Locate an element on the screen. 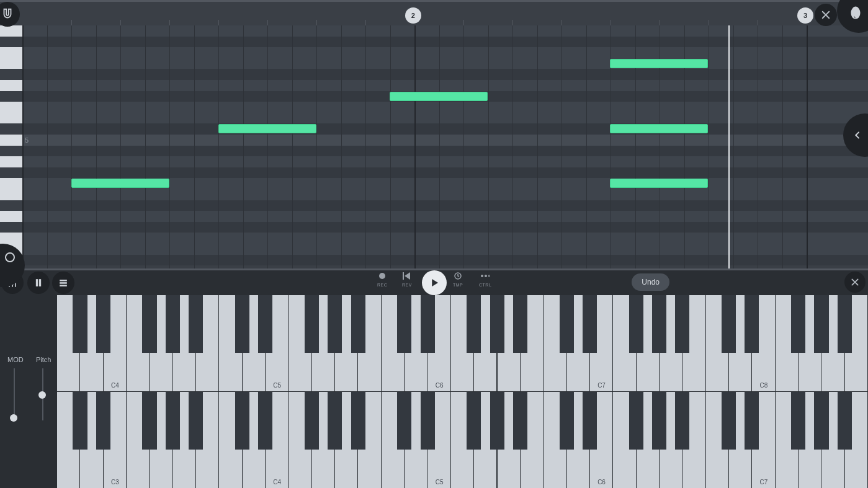  pitch-slider is located at coordinates (42, 395).